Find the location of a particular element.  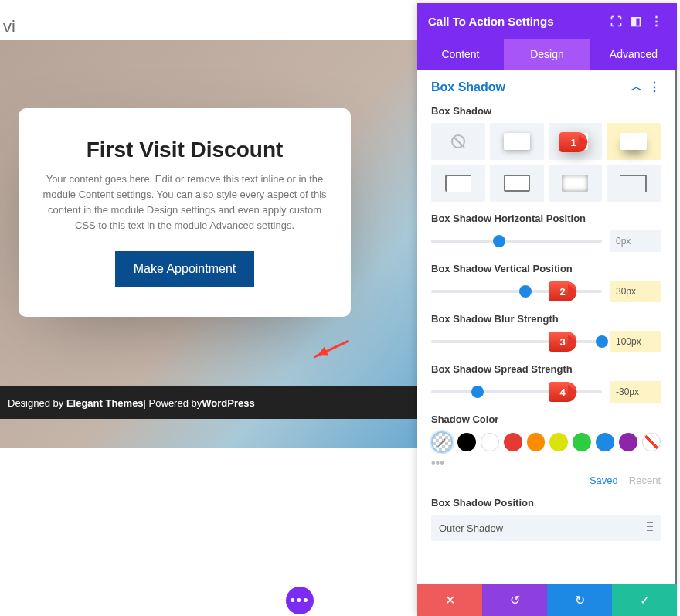

site-logo: vi is located at coordinates (9, 27).